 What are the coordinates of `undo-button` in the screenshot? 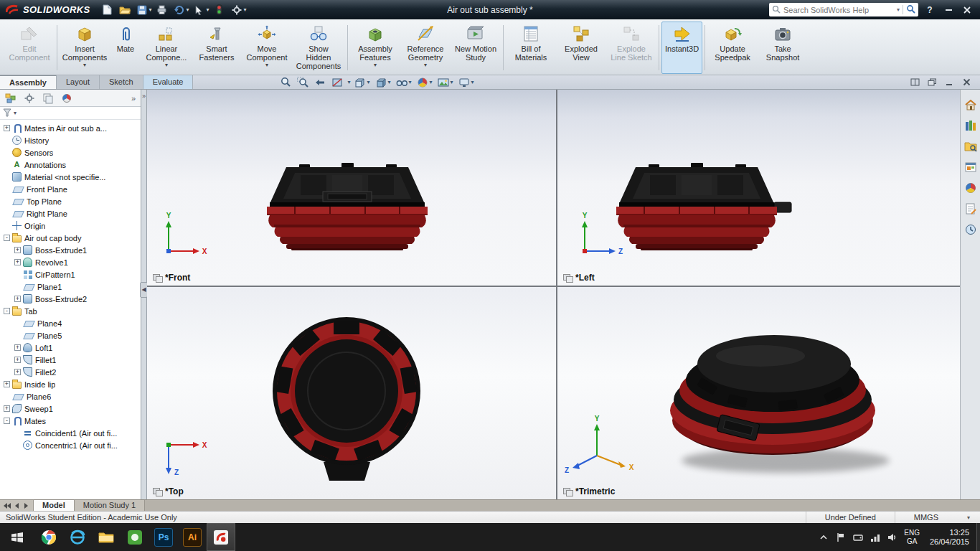 It's located at (179, 10).